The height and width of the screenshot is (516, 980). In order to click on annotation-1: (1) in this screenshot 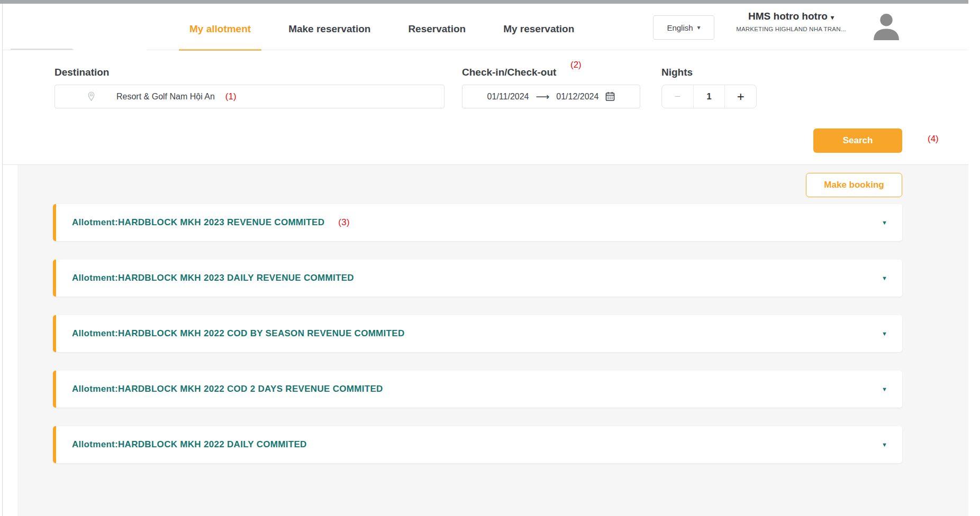, I will do `click(231, 97)`.